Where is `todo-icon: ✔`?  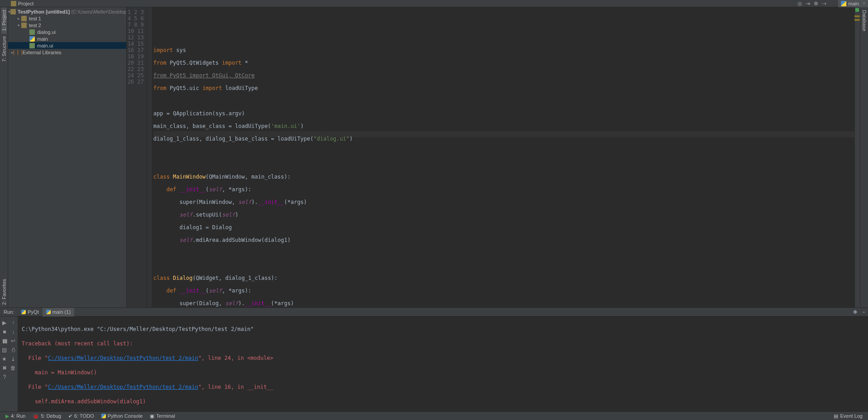
todo-icon: ✔ is located at coordinates (71, 416).